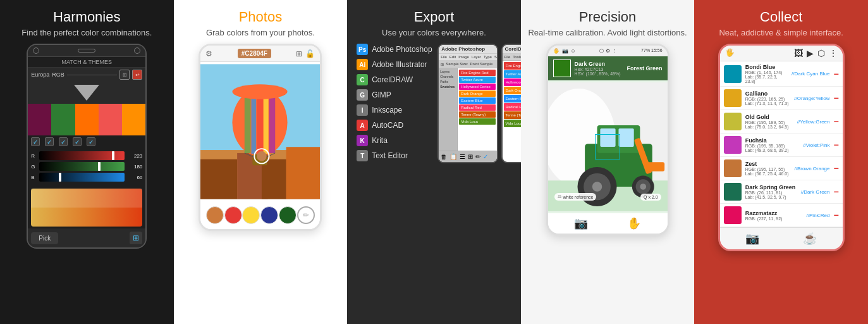  What do you see at coordinates (781, 215) in the screenshot?
I see `collect-item-razzmatazz: Razzmatazz RGB: (227, 11, 92) //Pink:Red…` at bounding box center [781, 215].